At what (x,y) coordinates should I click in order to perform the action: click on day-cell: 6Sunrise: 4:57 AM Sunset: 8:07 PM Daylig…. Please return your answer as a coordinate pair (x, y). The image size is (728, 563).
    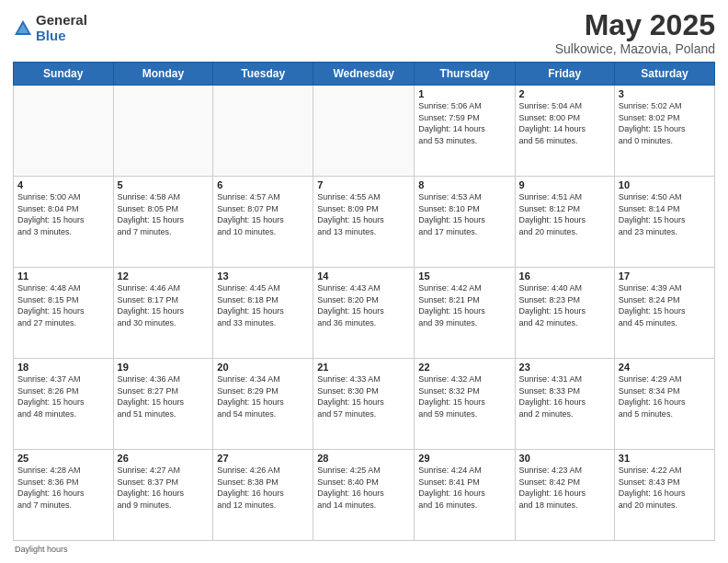
    Looking at the image, I should click on (263, 223).